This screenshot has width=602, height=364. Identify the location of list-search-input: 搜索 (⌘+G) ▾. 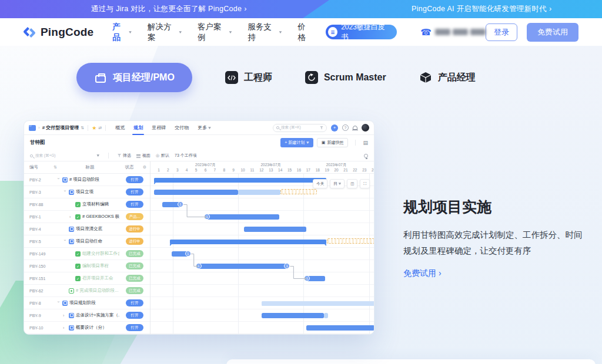
(65, 156).